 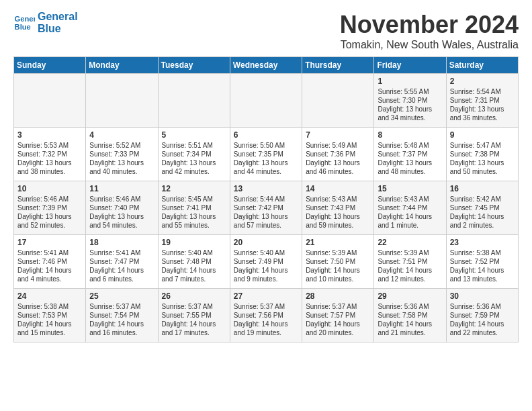 What do you see at coordinates (410, 199) in the screenshot?
I see `day-info: Sunrise: 5:43 AM` at bounding box center [410, 199].